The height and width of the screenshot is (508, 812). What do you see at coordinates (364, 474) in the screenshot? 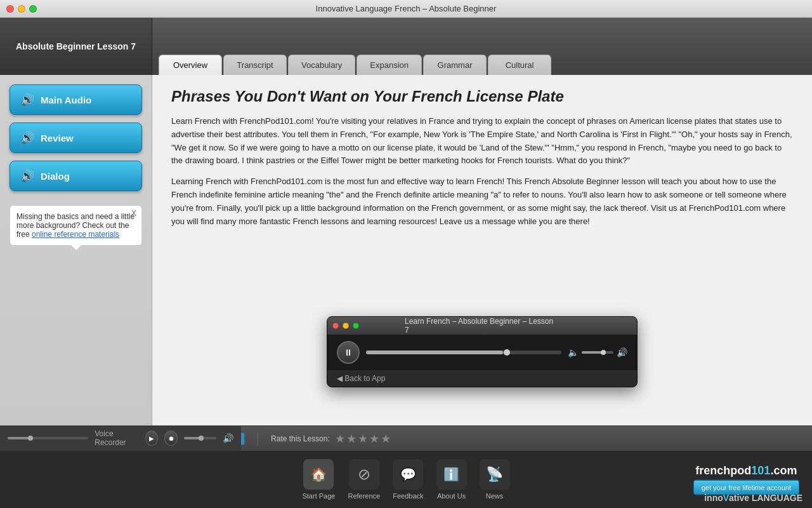
I see `reference-icon: ⊘` at bounding box center [364, 474].